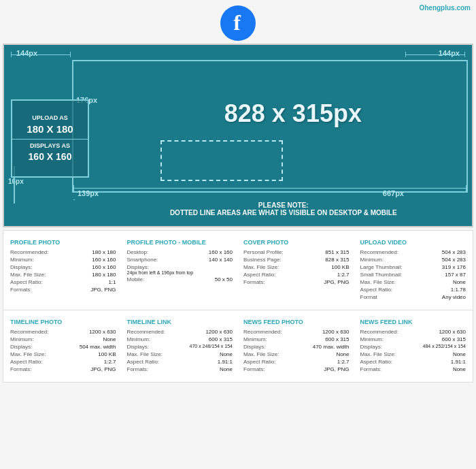  What do you see at coordinates (296, 369) in the screenshot?
I see `nfp-formats: Formats: JPG, PNG` at bounding box center [296, 369].